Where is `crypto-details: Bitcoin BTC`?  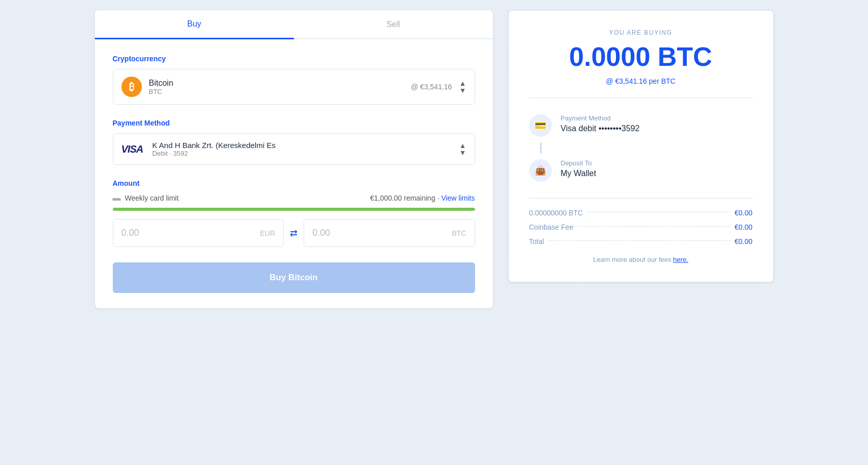 crypto-details: Bitcoin BTC is located at coordinates (161, 87).